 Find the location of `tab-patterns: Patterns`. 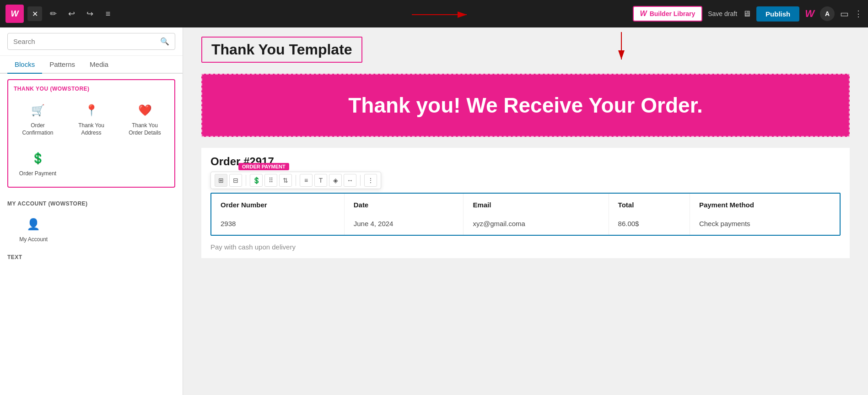

tab-patterns: Patterns is located at coordinates (62, 65).